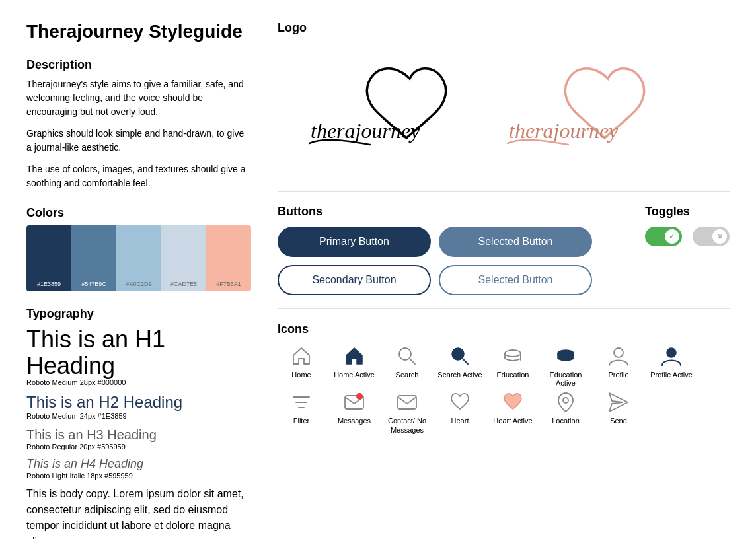 The width and height of the screenshot is (756, 539). Describe the element at coordinates (94, 284) in the screenshot. I see `swatch-label-2: #547B9C` at that location.